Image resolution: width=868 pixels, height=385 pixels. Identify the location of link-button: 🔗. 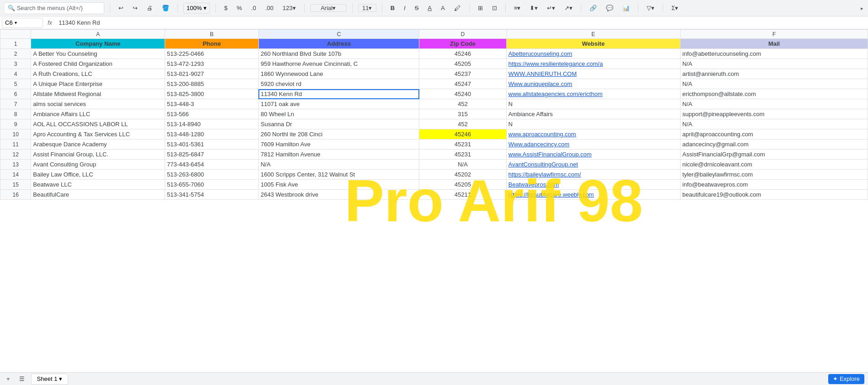
(593, 8).